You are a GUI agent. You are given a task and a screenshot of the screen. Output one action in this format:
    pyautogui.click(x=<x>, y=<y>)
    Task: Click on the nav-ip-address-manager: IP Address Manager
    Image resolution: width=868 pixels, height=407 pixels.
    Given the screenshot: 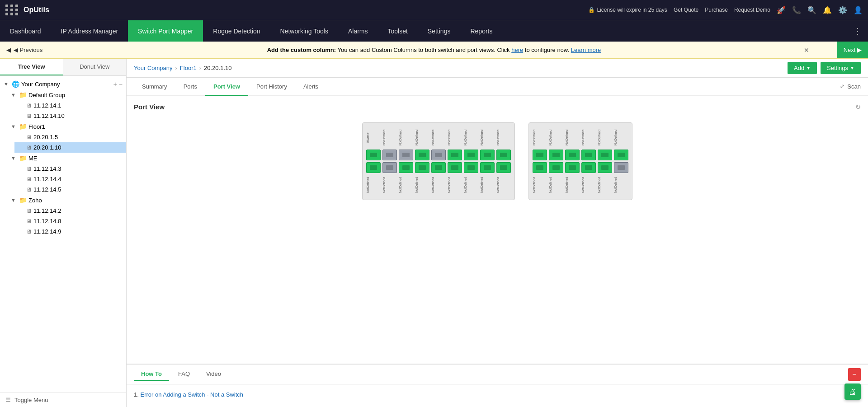 What is the action you would take?
    pyautogui.click(x=90, y=31)
    